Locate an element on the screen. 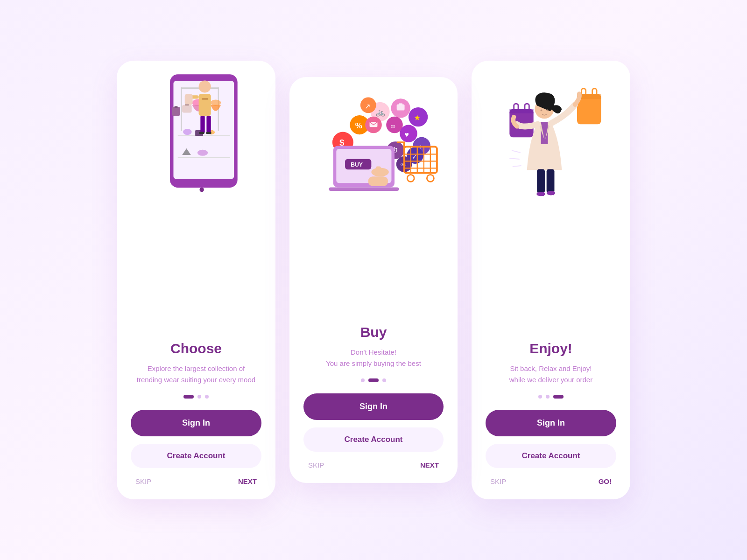  buy-signin-button: Sign In is located at coordinates (374, 407).